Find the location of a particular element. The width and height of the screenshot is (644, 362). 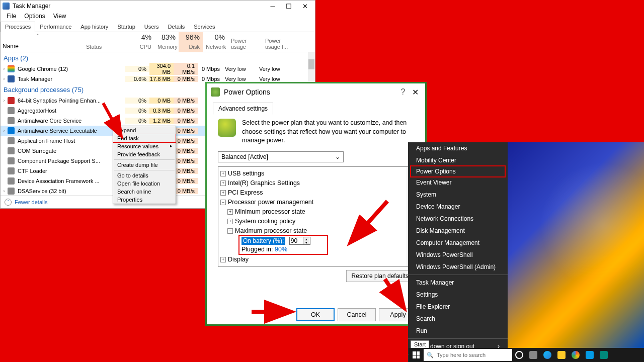

taskbar-taskview is located at coordinates (533, 355).